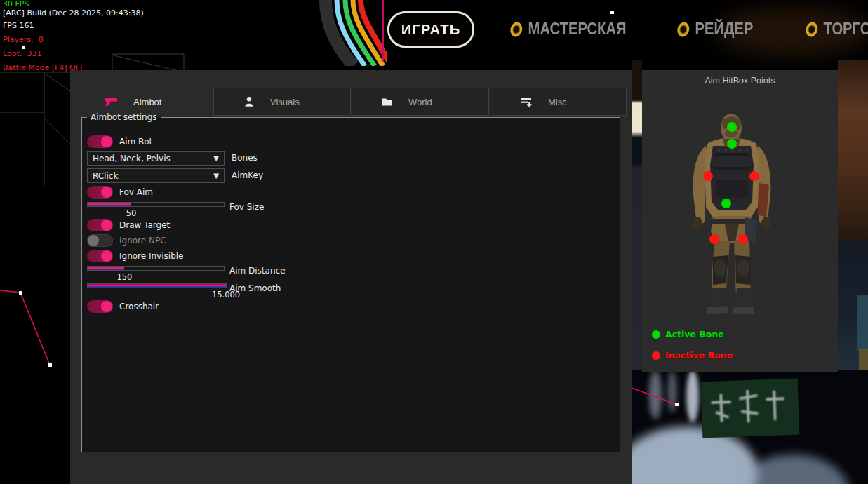 This screenshot has height=484, width=868. Describe the element at coordinates (715, 29) in the screenshot. I see `menu-item-raider: РЕЙДЕР` at that location.